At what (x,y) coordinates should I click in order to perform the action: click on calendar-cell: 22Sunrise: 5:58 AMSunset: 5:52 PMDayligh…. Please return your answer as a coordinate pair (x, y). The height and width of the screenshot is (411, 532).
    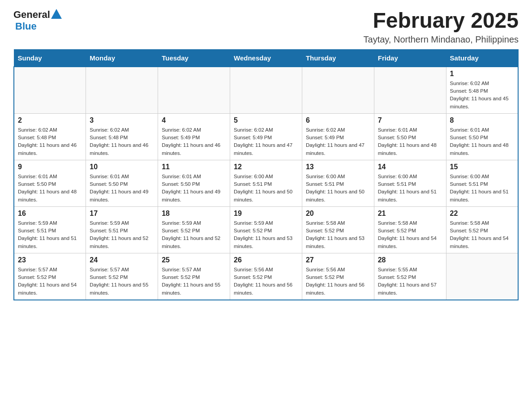
    Looking at the image, I should click on (482, 230).